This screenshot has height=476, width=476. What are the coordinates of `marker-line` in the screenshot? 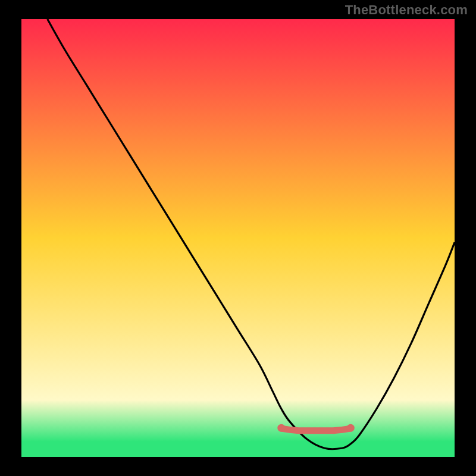 It's located at (316, 430).